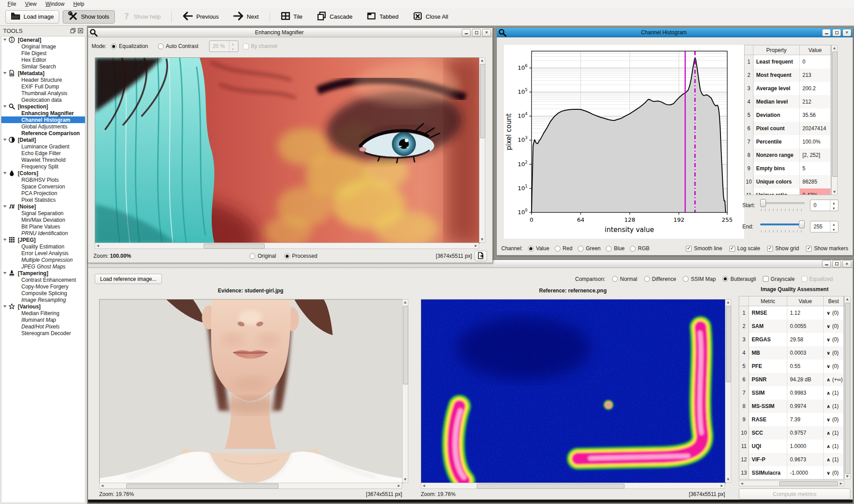  What do you see at coordinates (43, 140) in the screenshot?
I see `sidebar-group-detail: [Detail]` at bounding box center [43, 140].